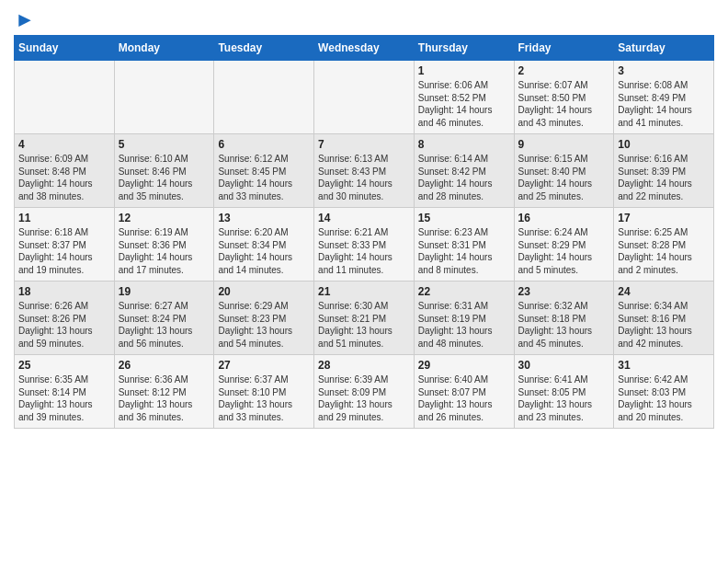 This screenshot has width=728, height=563. What do you see at coordinates (256, 251) in the screenshot?
I see `day-detail: Sunrise: 6:20 AM Sunset: 8:34 PM Dayligh…` at bounding box center [256, 251].